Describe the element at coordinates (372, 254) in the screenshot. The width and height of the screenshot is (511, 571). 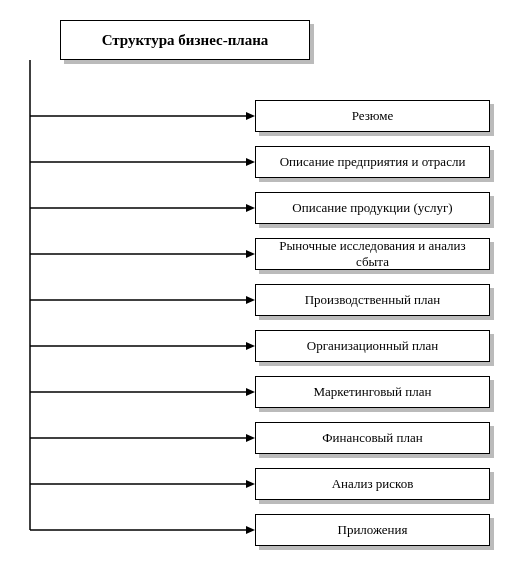
I see `item-label: Рыночные исследования и анализ сбыта` at that location.